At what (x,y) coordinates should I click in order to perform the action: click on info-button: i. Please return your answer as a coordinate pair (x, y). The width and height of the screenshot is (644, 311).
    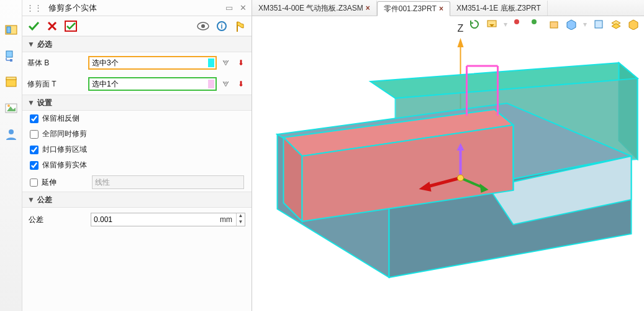
    Looking at the image, I should click on (222, 26).